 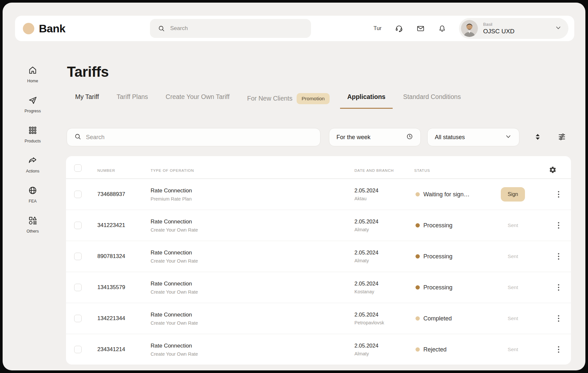 What do you see at coordinates (420, 28) in the screenshot?
I see `mail-icon` at bounding box center [420, 28].